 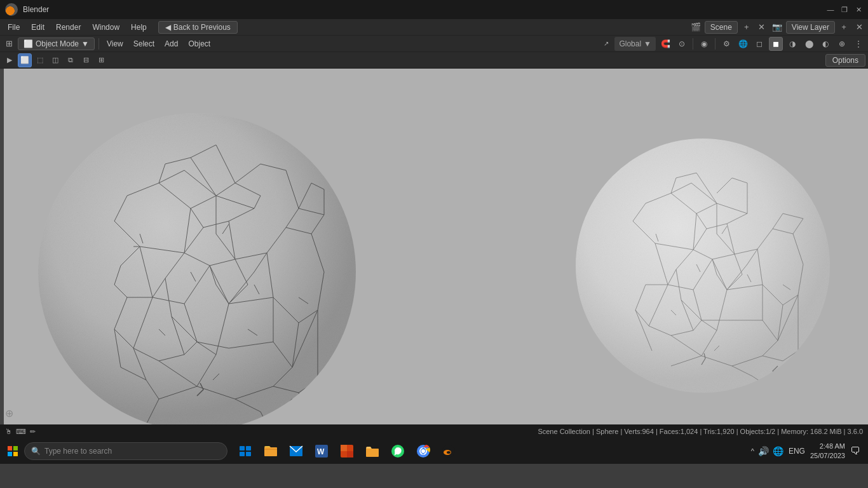 I want to click on wireframe-icon: ◻, so click(x=759, y=44).